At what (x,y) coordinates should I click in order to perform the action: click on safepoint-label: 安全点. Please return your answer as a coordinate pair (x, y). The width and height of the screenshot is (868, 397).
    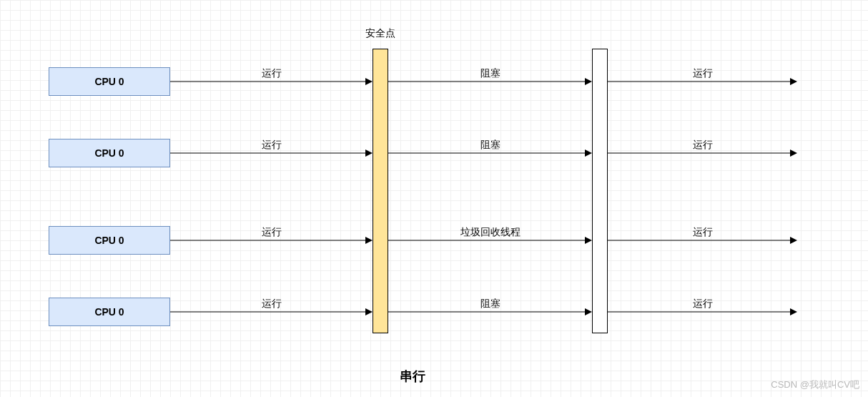
    Looking at the image, I should click on (380, 34).